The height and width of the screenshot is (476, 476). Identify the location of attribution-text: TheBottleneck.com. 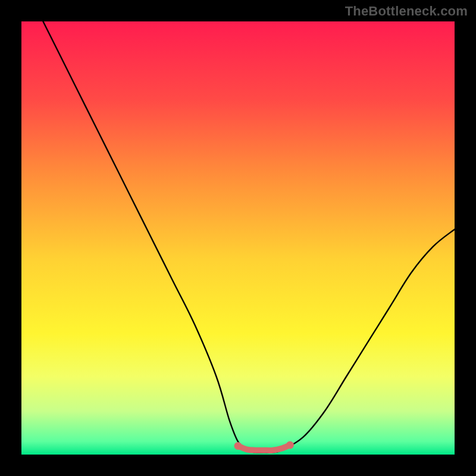
(406, 11).